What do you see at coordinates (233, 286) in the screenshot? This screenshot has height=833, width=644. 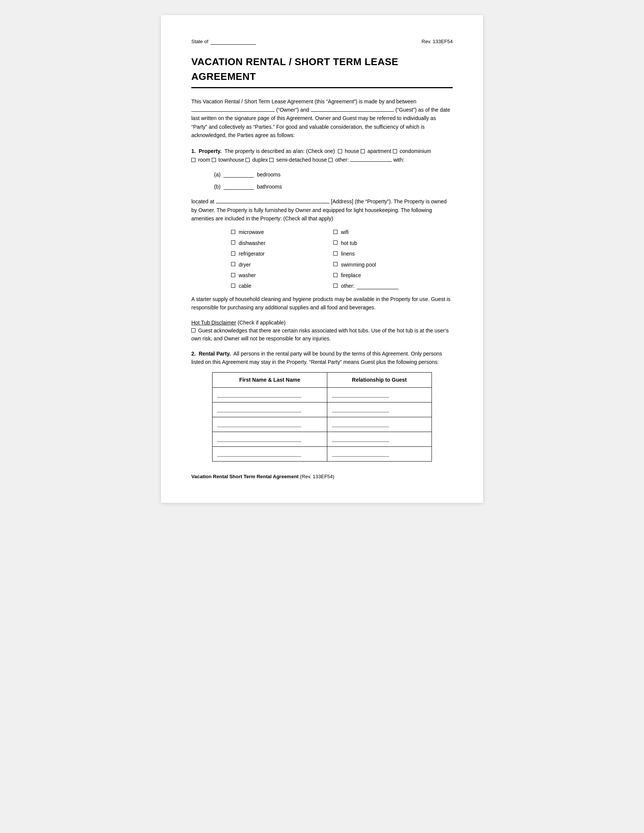 I see `checkbox-cable` at bounding box center [233, 286].